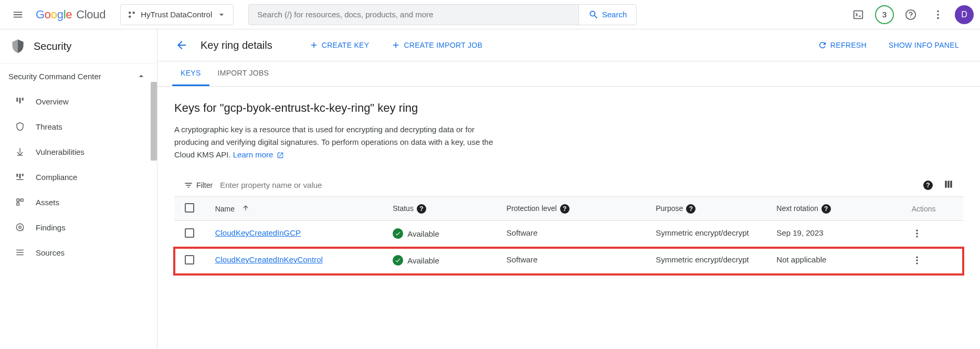 This screenshot has height=349, width=980. Describe the element at coordinates (18, 15) in the screenshot. I see `hamburger-menu-icon` at that location.